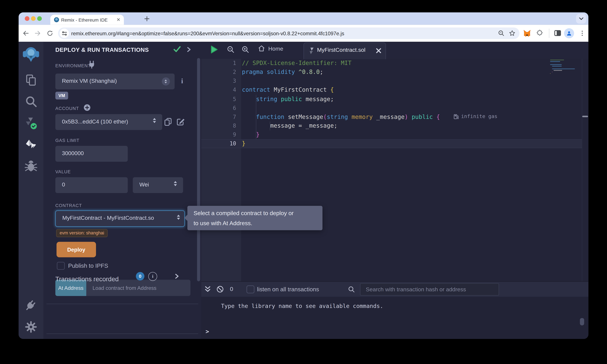 This screenshot has width=607, height=364. What do you see at coordinates (140, 276) in the screenshot?
I see `transactions-count-badge: 0` at bounding box center [140, 276].